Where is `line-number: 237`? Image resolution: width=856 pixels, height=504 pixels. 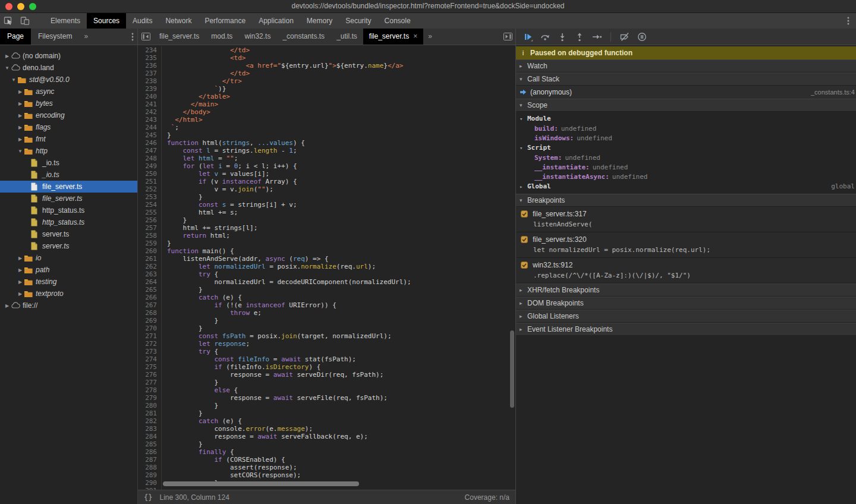
line-number: 237 is located at coordinates (147, 74).